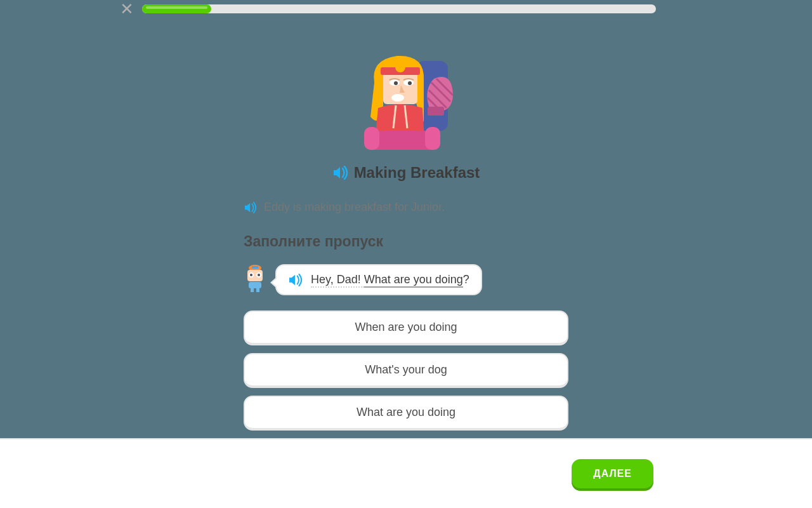 This screenshot has height=508, width=812. I want to click on story-illustration, so click(406, 104).